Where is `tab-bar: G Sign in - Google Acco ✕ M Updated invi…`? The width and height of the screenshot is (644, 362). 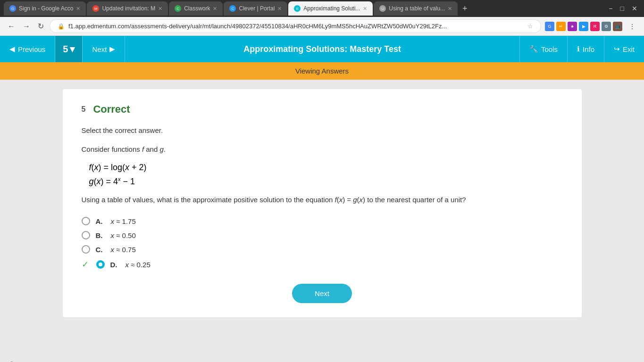 tab-bar: G Sign in - Google Acco ✕ M Updated invi… is located at coordinates (322, 8).